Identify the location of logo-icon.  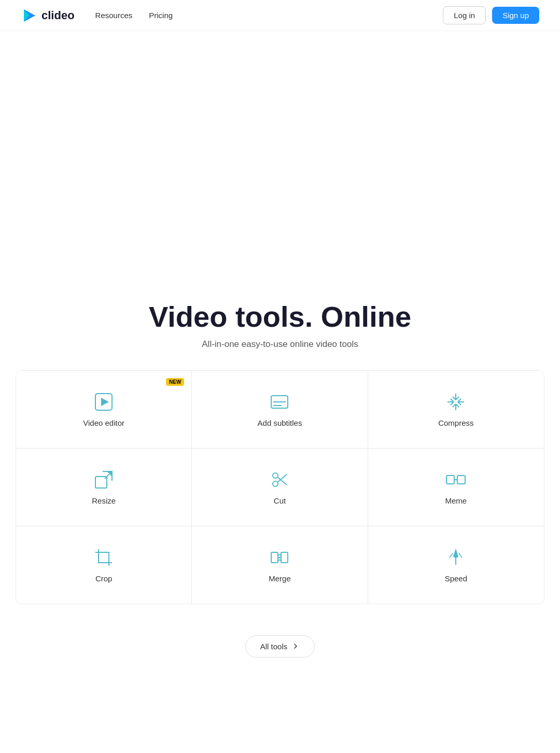
(29, 16).